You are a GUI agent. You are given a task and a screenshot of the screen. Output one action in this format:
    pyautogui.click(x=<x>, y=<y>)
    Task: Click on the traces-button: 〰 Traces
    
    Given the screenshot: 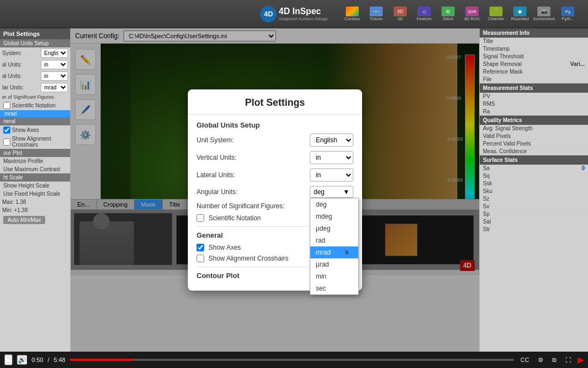 What is the action you would take?
    pyautogui.click(x=376, y=14)
    